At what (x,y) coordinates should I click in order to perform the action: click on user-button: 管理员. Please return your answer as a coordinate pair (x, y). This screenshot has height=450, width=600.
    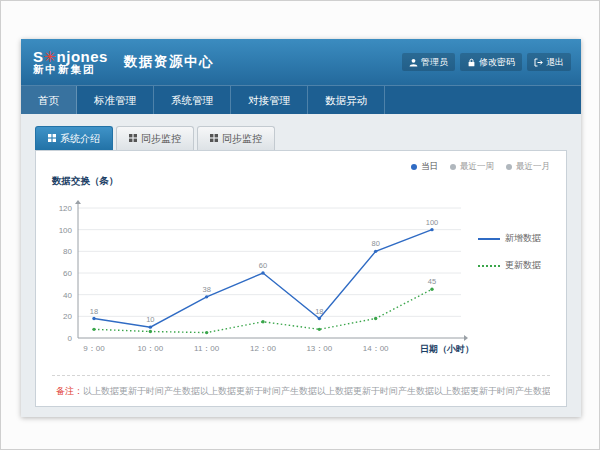
    Looking at the image, I should click on (428, 62).